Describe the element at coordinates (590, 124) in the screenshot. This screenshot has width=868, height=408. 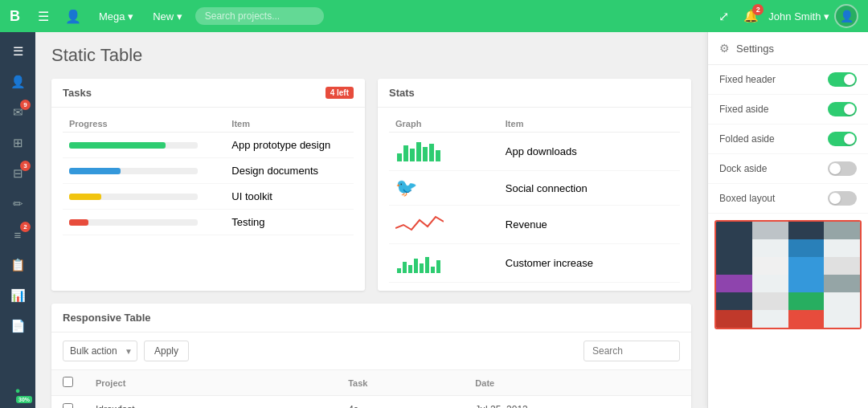
I see `col-item: Item` at that location.